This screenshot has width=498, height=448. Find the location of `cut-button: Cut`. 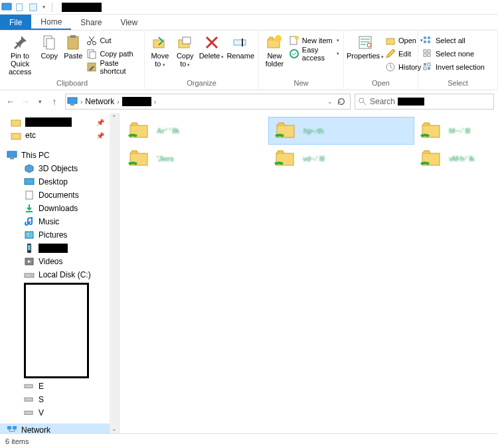

cut-button: Cut is located at coordinates (113, 40).